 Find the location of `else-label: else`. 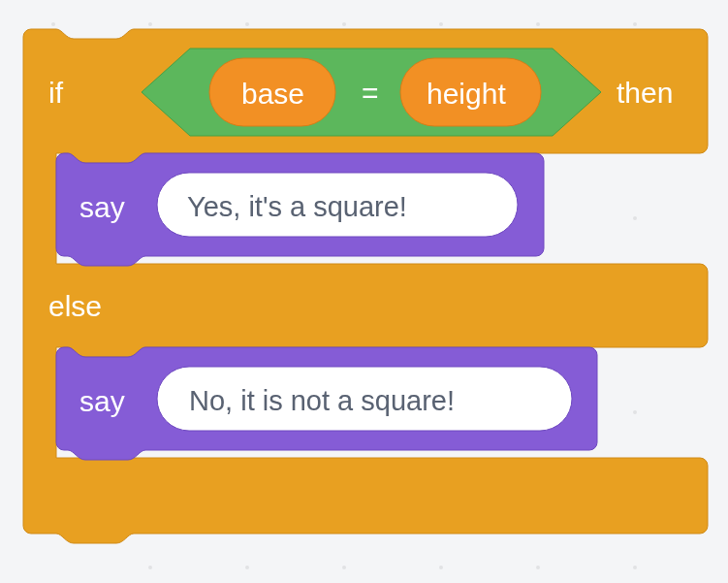

else-label: else is located at coordinates (76, 307).